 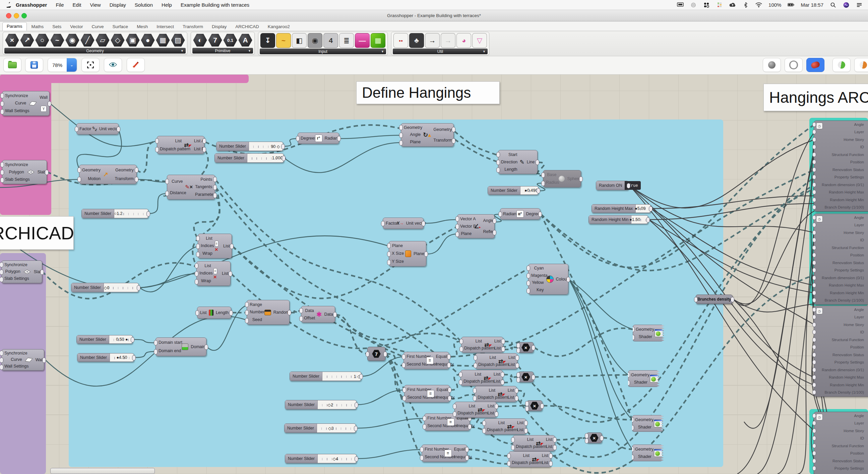 I want to click on data-dam-icon: ◕, so click(x=464, y=40).